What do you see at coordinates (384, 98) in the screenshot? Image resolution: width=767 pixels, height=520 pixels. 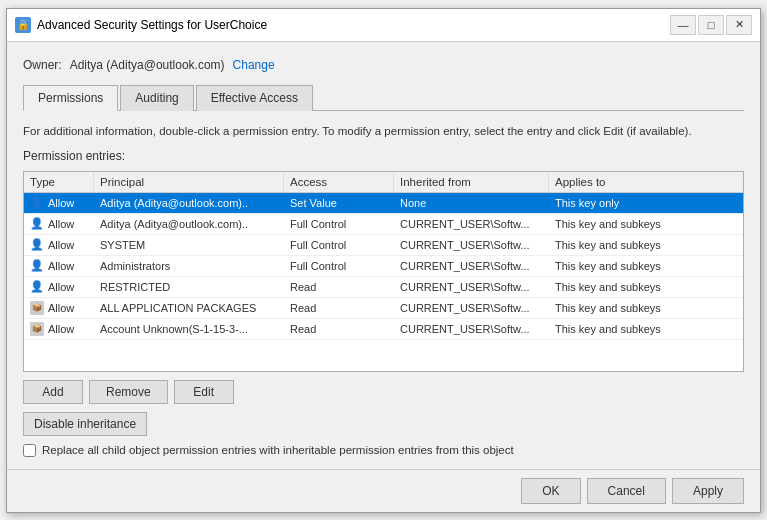 I see `tabs-container: Permissions Auditing Effective Access` at bounding box center [384, 98].